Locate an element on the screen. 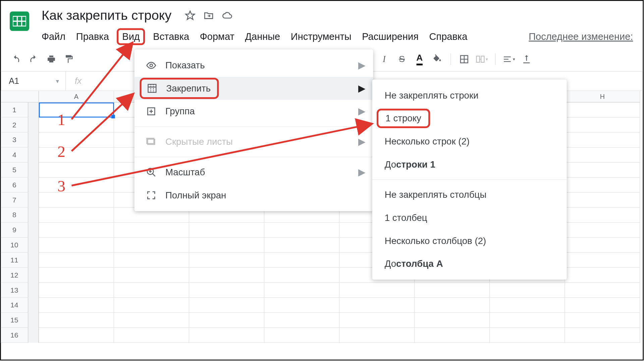 Image resolution: width=644 pixels, height=362 pixels. menu-edit: Правка is located at coordinates (93, 37).